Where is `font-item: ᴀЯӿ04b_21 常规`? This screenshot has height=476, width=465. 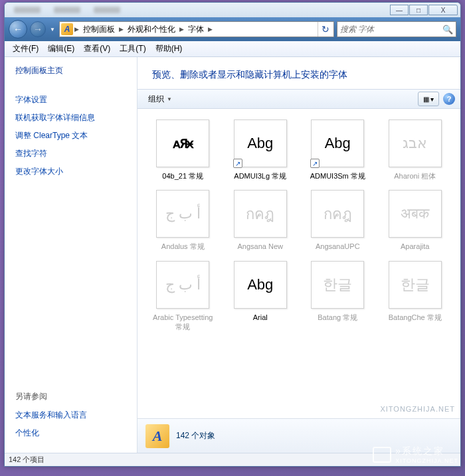
font-item: ᴀЯӿ04b_21 常规 is located at coordinates (183, 150).